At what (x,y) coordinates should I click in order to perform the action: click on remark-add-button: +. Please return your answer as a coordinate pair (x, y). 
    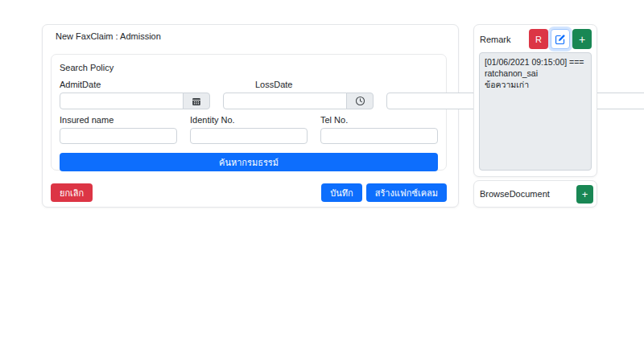
    Looking at the image, I should click on (582, 39).